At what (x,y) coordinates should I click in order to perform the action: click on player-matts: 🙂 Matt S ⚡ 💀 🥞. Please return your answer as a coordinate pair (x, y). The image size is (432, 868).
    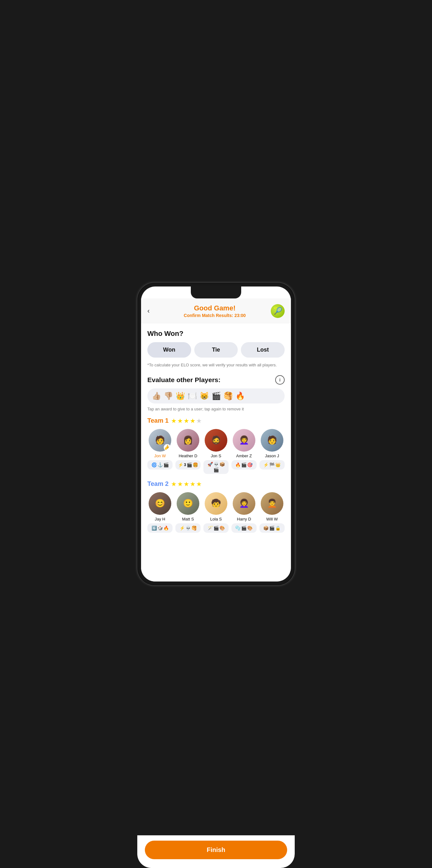
    Looking at the image, I should click on (188, 513).